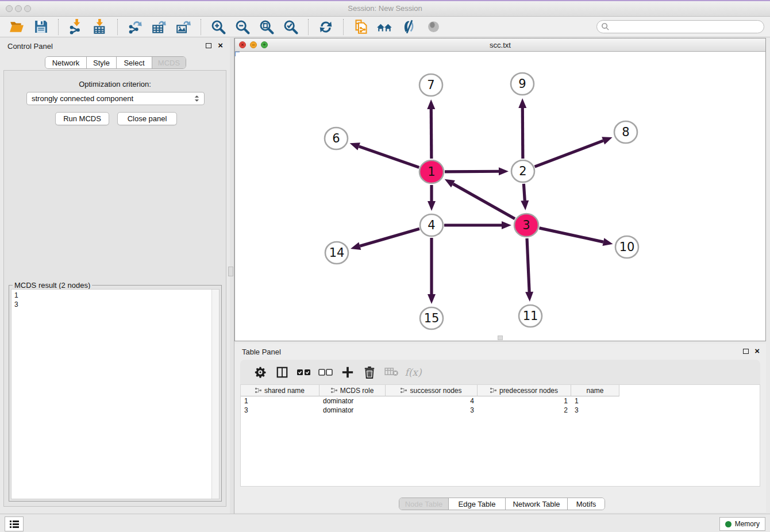  Describe the element at coordinates (41, 27) in the screenshot. I see `save-icon` at that location.